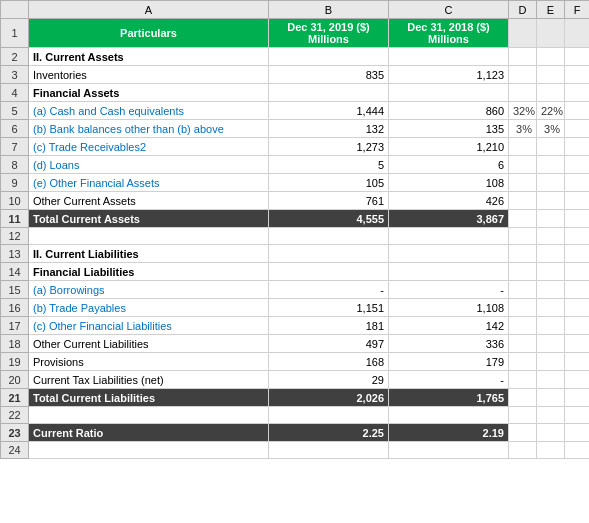 This screenshot has width=589, height=523. I want to click on value-2019-cell: 1,151, so click(329, 308).